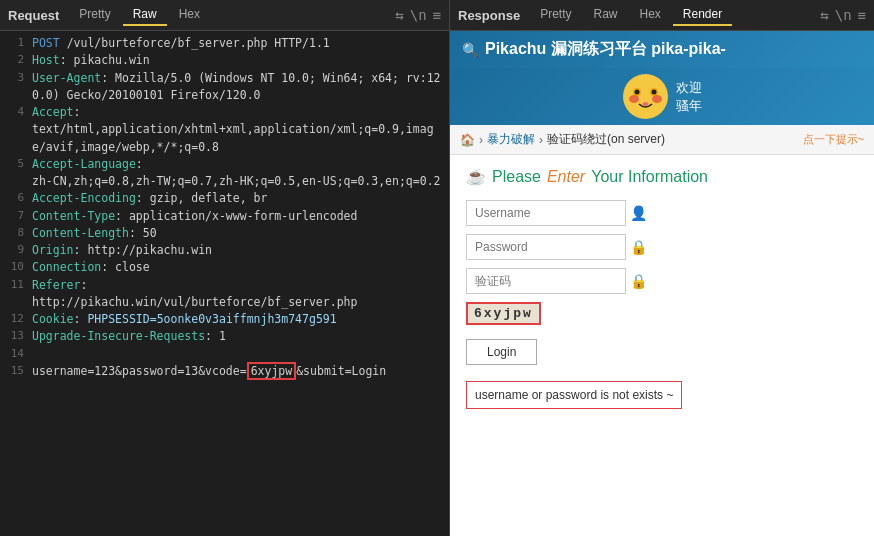  I want to click on site-header: 🔍 Pikachu 漏洞练习平台 pika-pika-, so click(662, 50).